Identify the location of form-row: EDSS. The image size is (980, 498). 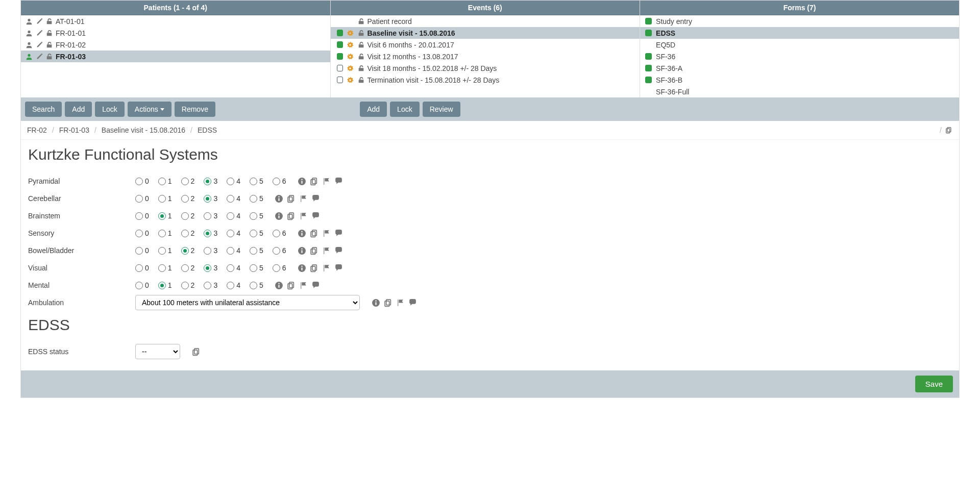
(799, 33).